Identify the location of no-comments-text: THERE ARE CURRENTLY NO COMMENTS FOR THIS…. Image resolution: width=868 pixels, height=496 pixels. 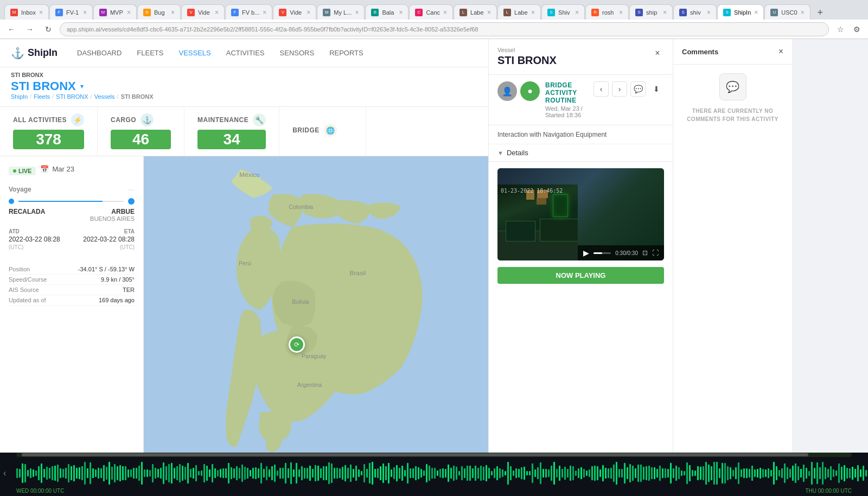
(732, 115).